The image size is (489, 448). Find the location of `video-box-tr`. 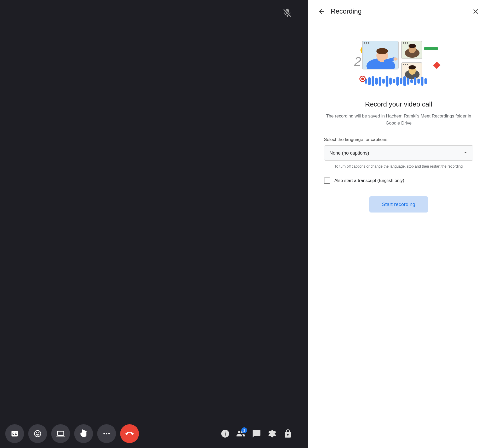

video-box-tr is located at coordinates (412, 50).